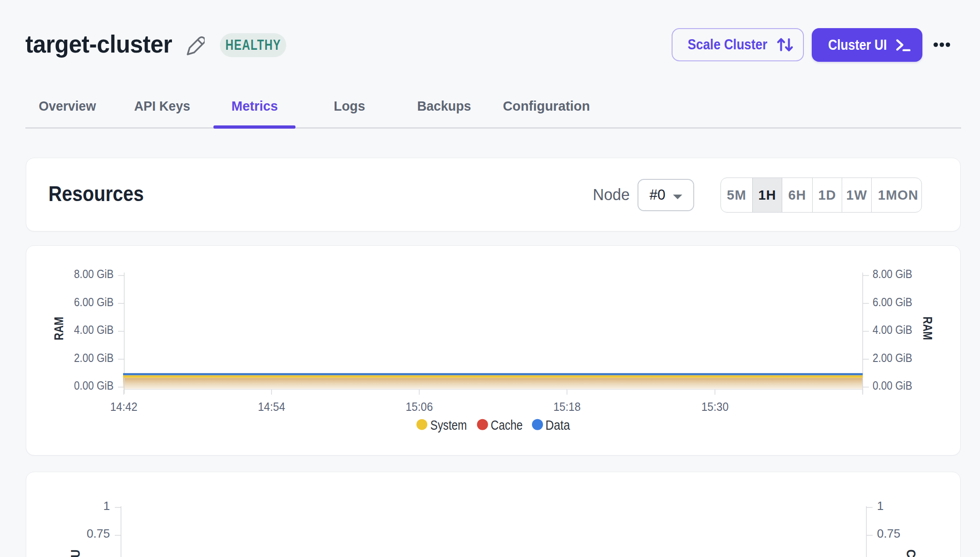  I want to click on svg-text: Cache, so click(507, 425).